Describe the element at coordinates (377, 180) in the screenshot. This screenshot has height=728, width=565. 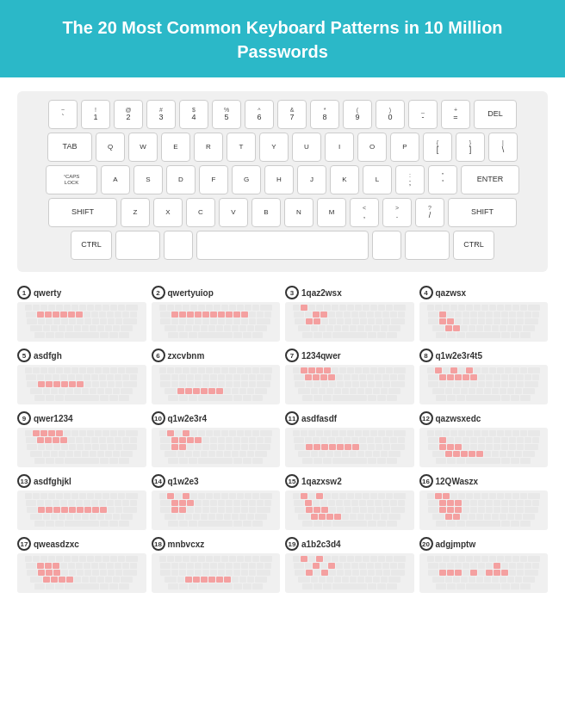
I see `key-l: L` at that location.